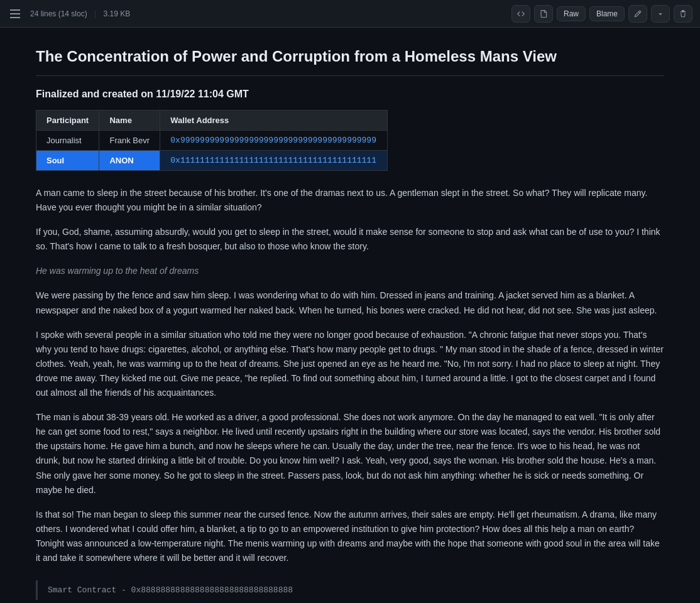 This screenshot has height=603, width=700. What do you see at coordinates (607, 14) in the screenshot?
I see `blame-button: Blame` at bounding box center [607, 14].